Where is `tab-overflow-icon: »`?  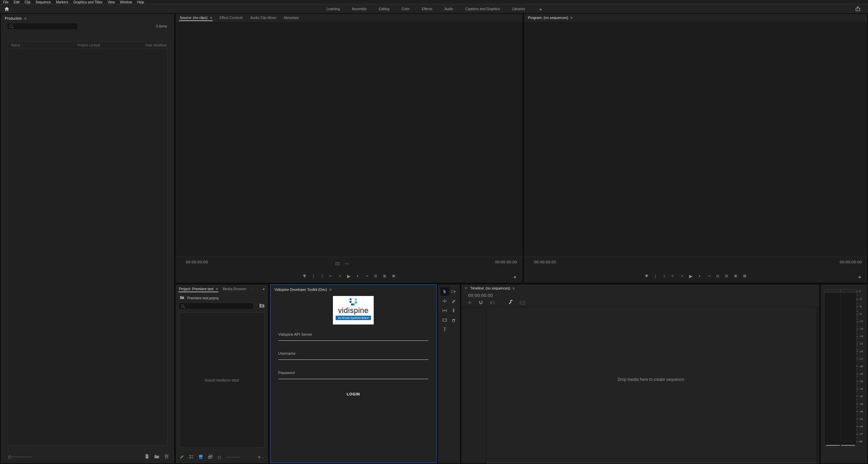
tab-overflow-icon: » is located at coordinates (264, 289).